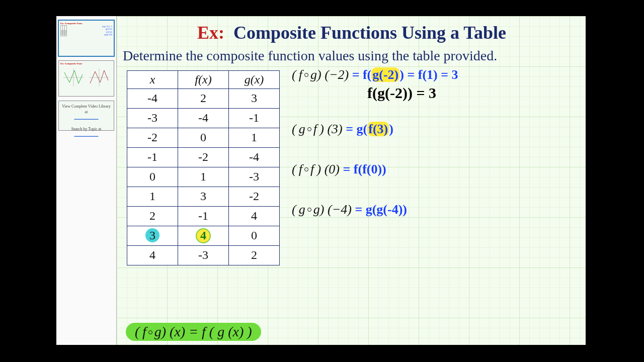  Describe the element at coordinates (203, 168) in the screenshot. I see `function-table: xf(x)g(x) -423-3-4-1-201-1-2-401-313-22-…` at that location.